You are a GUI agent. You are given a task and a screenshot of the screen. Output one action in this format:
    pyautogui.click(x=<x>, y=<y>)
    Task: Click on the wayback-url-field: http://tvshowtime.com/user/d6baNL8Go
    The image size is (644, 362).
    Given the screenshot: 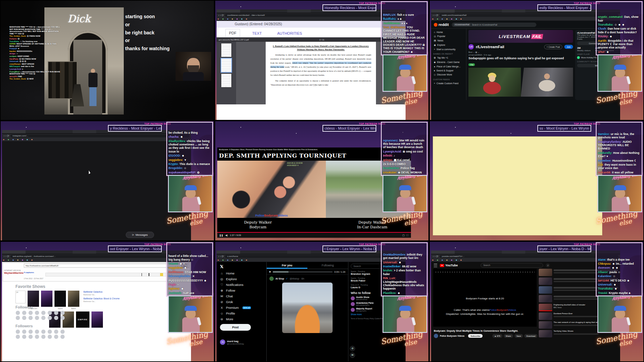 What is the action you would take?
    pyautogui.click(x=106, y=266)
    